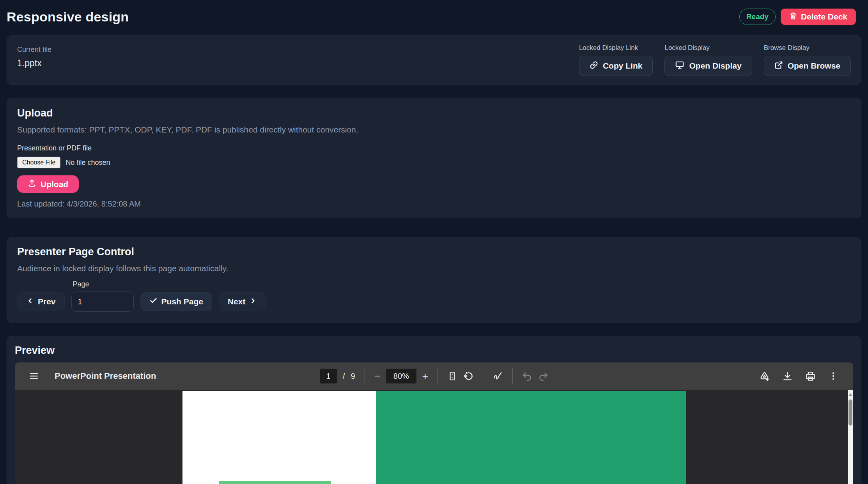 Image resolution: width=868 pixels, height=484 pixels. Describe the element at coordinates (47, 302) in the screenshot. I see `prev-label: Prev` at that location.